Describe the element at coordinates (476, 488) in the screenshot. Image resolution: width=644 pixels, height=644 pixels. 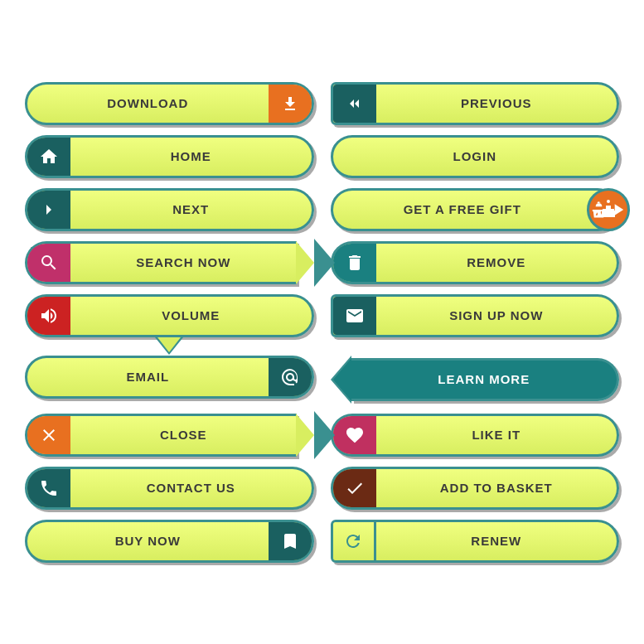
I see `add-to-basket-button: ADD TO BASKET` at that location.